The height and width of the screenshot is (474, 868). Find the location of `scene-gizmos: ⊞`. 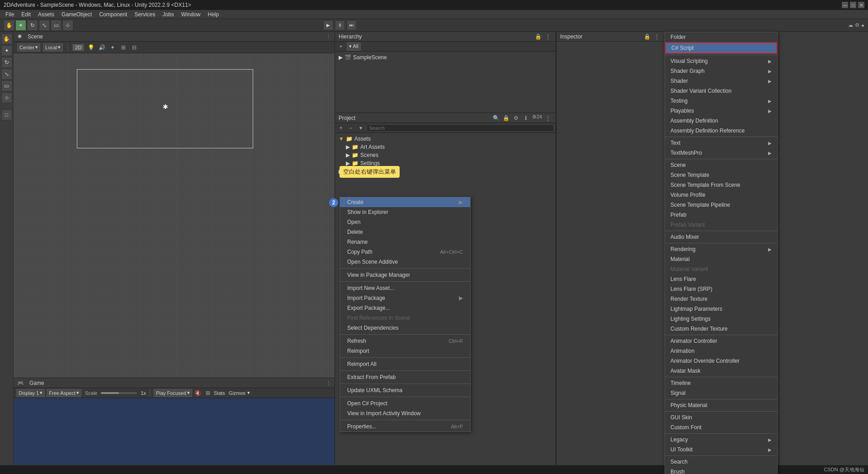

scene-gizmos: ⊞ is located at coordinates (123, 47).